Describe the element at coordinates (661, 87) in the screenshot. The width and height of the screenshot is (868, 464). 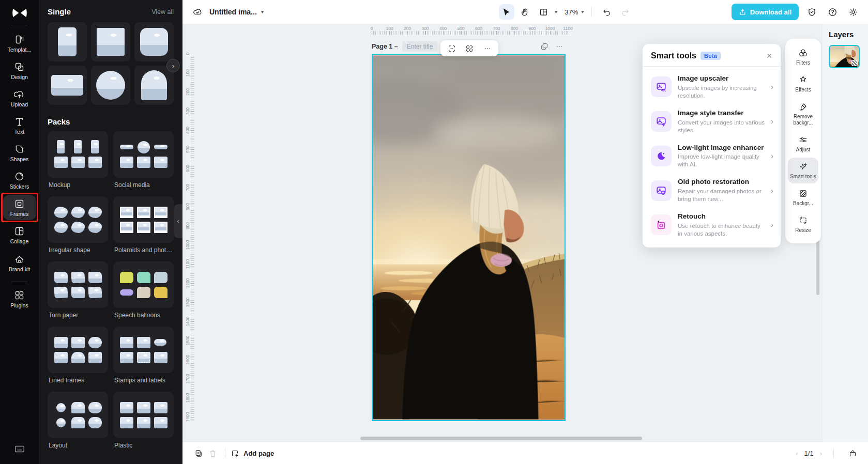
I see `image-upscaler-icon: 4K` at that location.